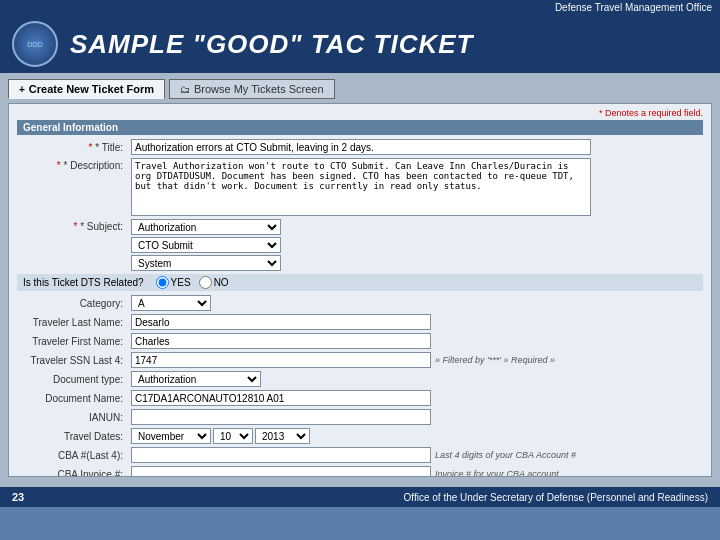  What do you see at coordinates (360, 379) in the screenshot?
I see `doc-type-row: Document type: Authorization` at bounding box center [360, 379].